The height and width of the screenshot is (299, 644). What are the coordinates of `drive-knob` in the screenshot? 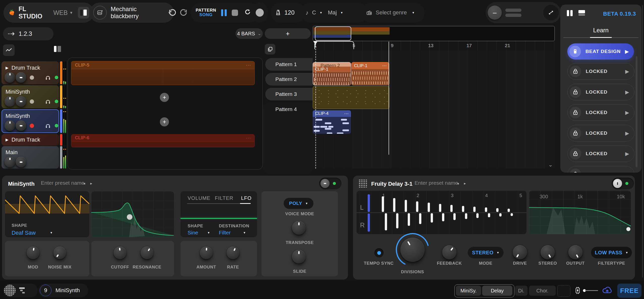 It's located at (520, 252).